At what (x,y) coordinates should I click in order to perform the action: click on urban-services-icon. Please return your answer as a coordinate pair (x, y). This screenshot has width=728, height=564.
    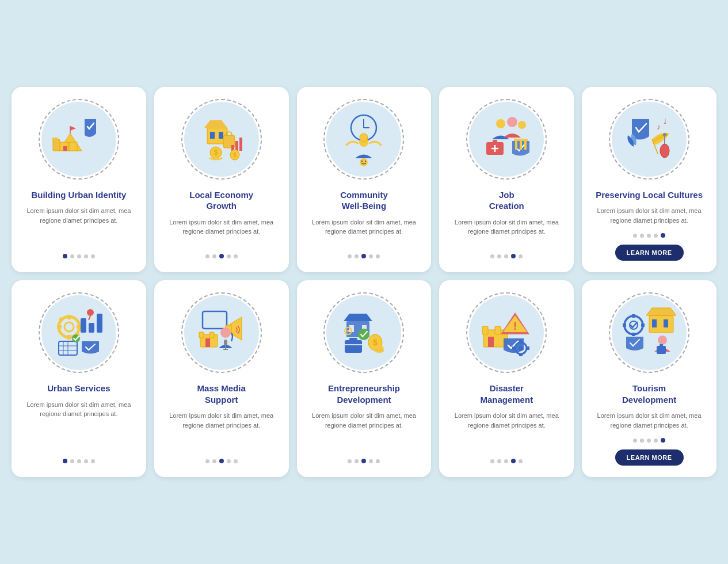
    Looking at the image, I should click on (79, 333).